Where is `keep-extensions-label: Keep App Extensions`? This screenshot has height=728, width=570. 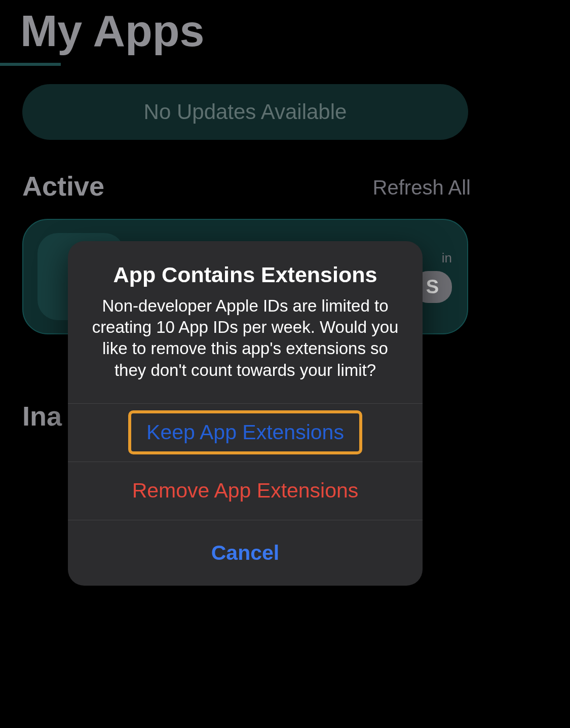 keep-extensions-label: Keep App Extensions is located at coordinates (245, 433).